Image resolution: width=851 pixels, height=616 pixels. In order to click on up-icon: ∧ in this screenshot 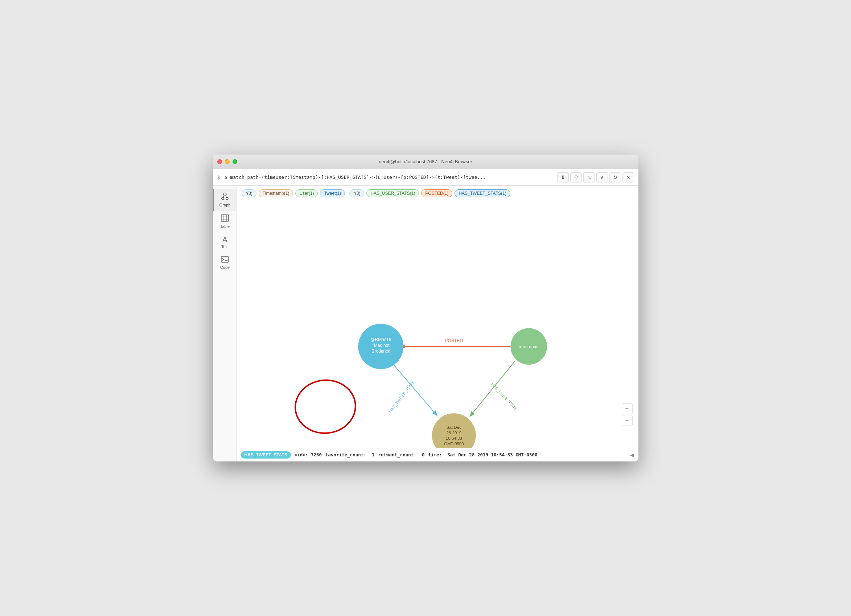, I will do `click(602, 177)`.